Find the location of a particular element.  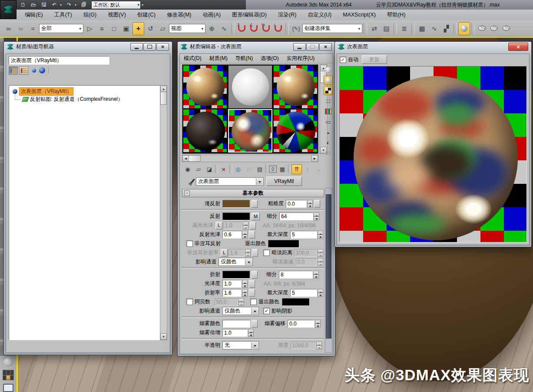

menu-rendering: 渲染(R) is located at coordinates (287, 15).